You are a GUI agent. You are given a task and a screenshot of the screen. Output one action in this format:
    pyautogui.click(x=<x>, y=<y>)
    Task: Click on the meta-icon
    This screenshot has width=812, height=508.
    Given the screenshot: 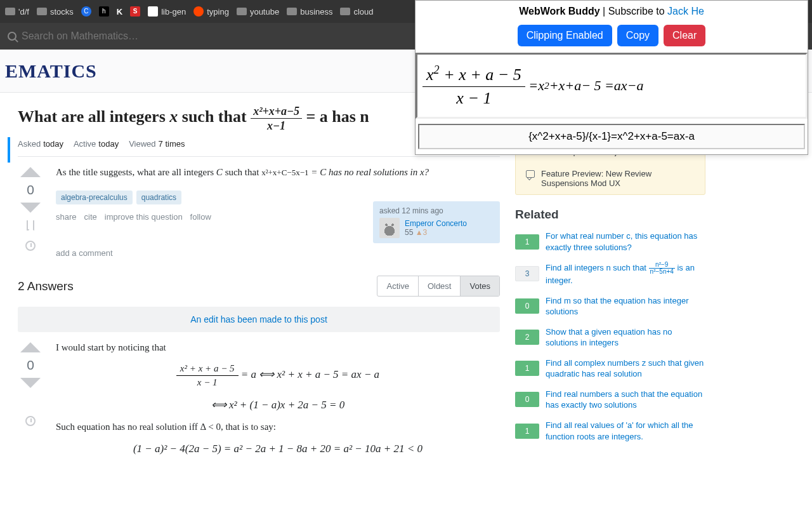 What is the action you would take?
    pyautogui.click(x=530, y=174)
    